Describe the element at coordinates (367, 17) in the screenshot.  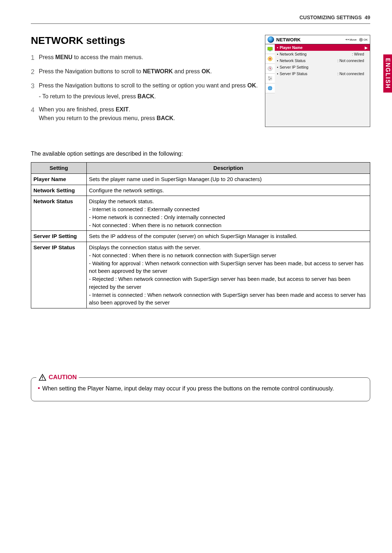
I see `page-number: 49` at that location.